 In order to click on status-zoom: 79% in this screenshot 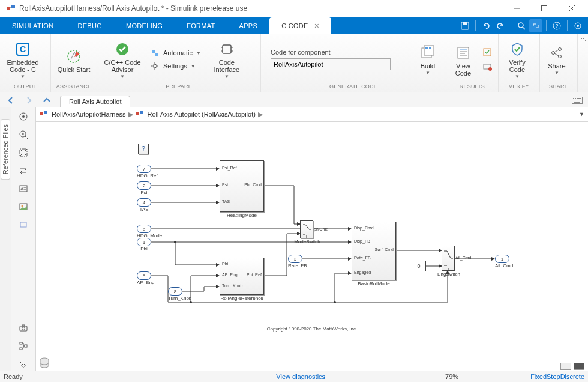, I will do `click(452, 377)`.